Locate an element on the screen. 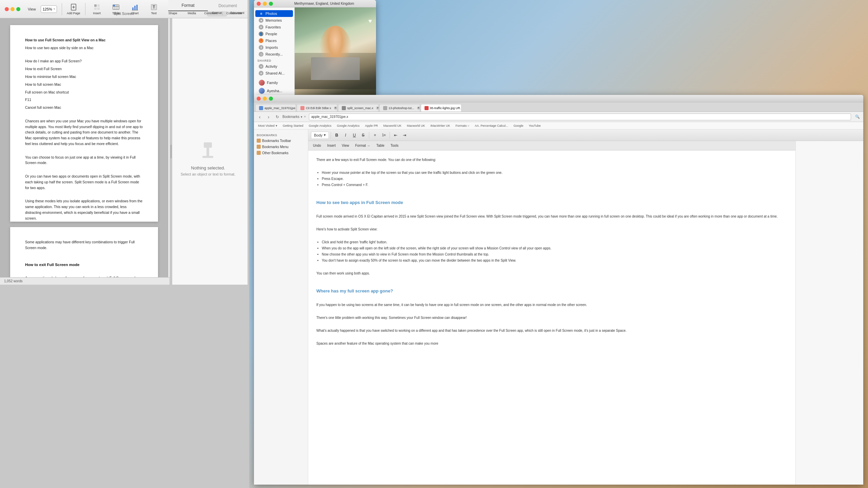  italic-button: I is located at coordinates (346, 135).